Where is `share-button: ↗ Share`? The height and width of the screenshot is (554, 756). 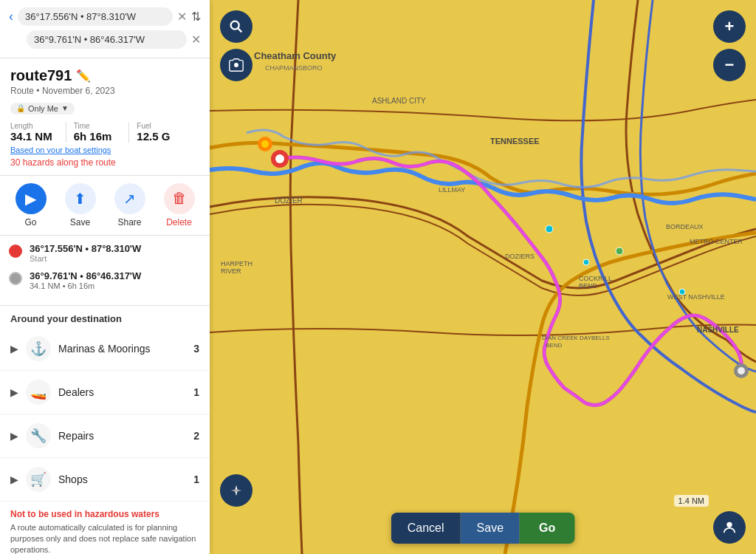
share-button: ↗ Share is located at coordinates (130, 205).